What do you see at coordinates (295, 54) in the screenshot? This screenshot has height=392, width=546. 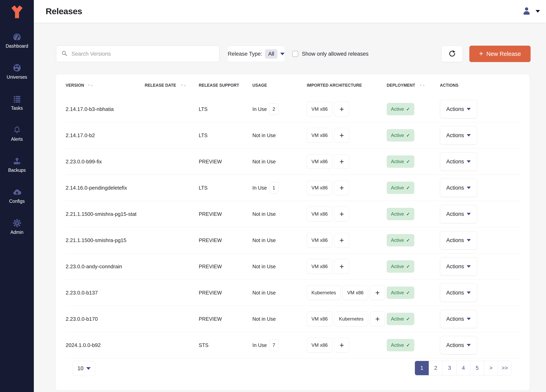 I see `show-allowed-checkbox` at bounding box center [295, 54].